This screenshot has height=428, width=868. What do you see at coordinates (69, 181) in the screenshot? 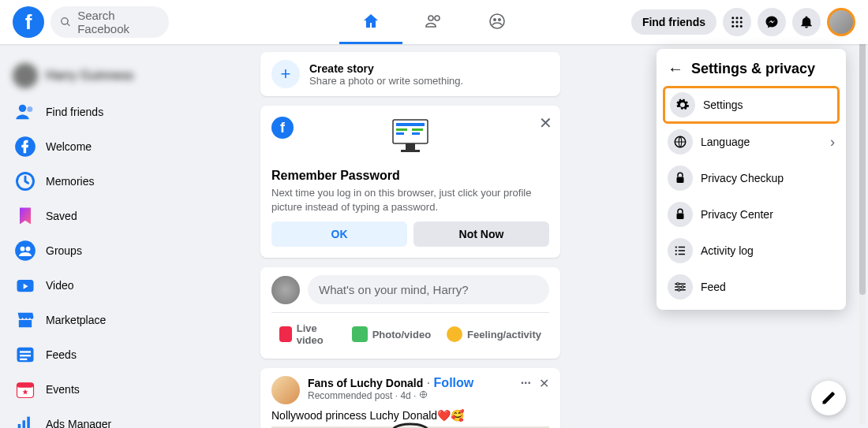
I see `sidebar-item-label: Memories` at bounding box center [69, 181].